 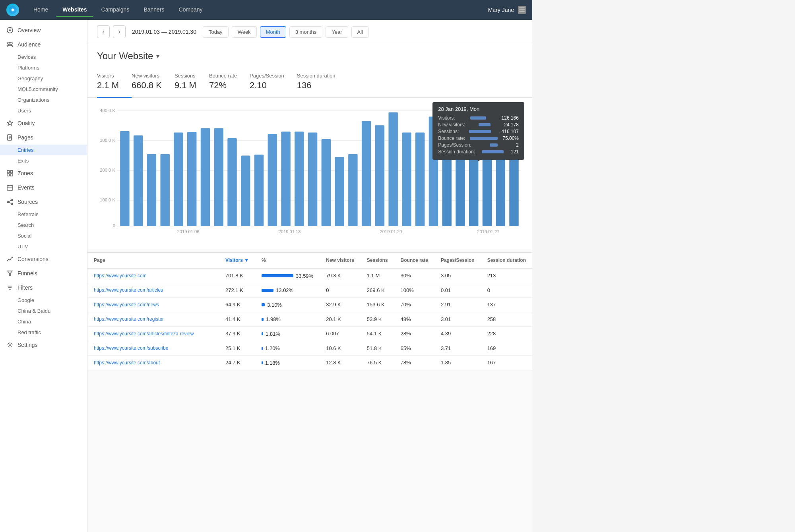 I want to click on metric-sessions-label: Sessions, so click(x=185, y=75).